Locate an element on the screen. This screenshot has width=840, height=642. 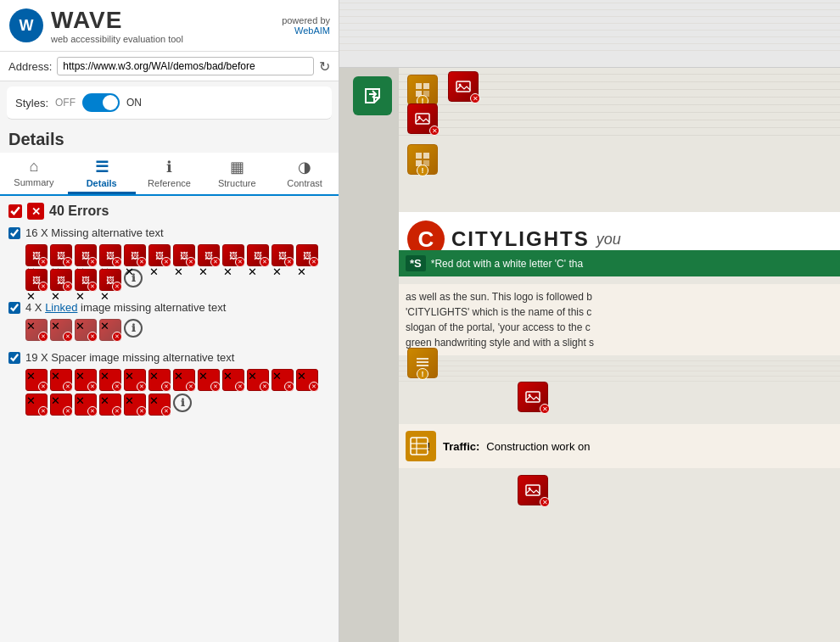
bottom-warning-icon: ! is located at coordinates (423, 363).